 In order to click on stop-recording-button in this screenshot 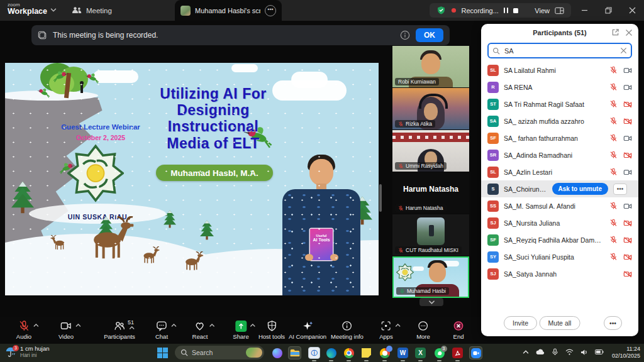, I will do `click(516, 11)`.